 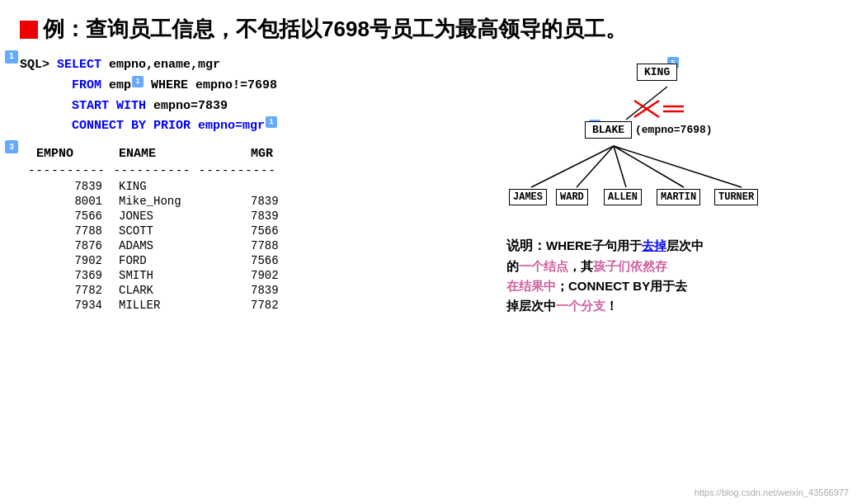 I want to click on table-row: 7782 CLARK 7839, so click(x=259, y=290).